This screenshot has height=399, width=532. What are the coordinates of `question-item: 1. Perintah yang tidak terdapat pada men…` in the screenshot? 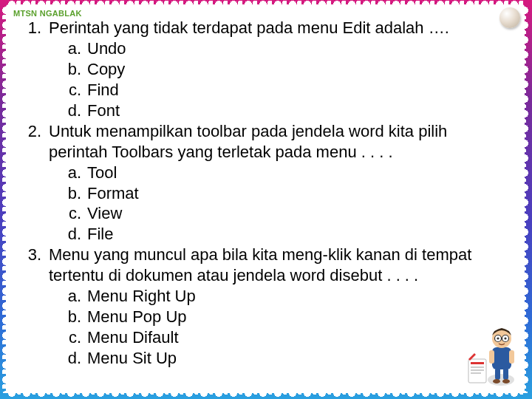 It's located at (265, 28).